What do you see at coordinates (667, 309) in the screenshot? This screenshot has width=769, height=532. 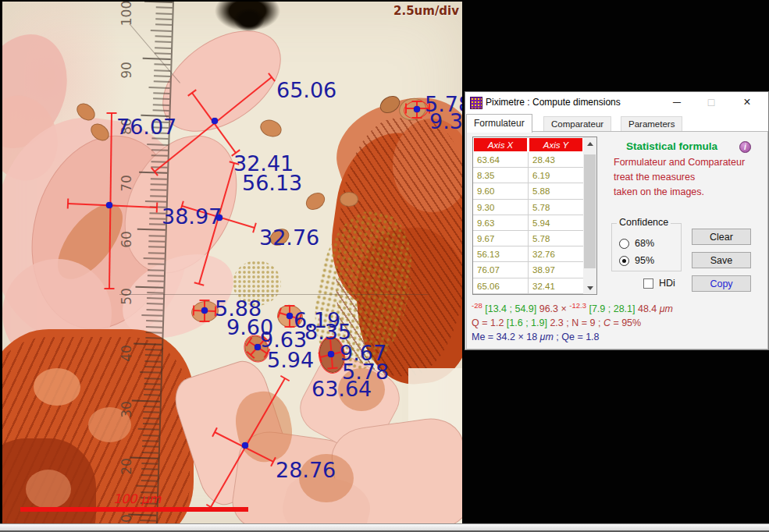 I see `stats-segment: μm` at bounding box center [667, 309].